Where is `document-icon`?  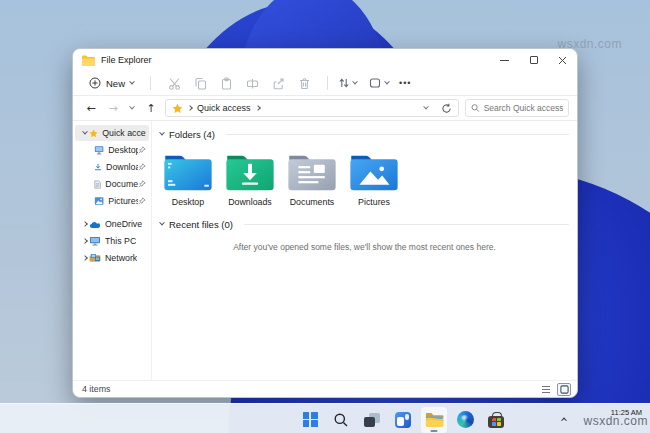
document-icon is located at coordinates (98, 184).